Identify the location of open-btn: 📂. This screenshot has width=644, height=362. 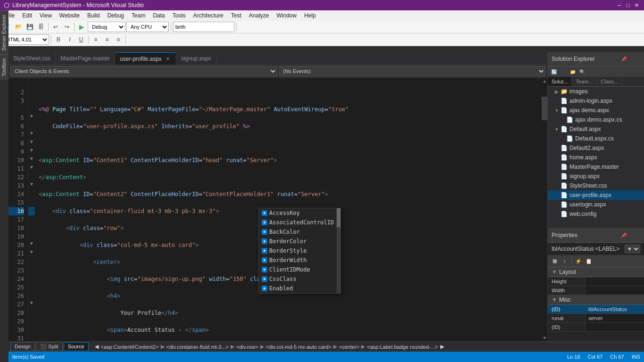
(18, 27).